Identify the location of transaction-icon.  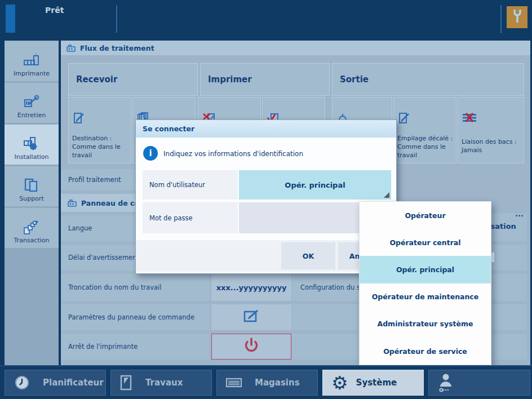
(32, 227).